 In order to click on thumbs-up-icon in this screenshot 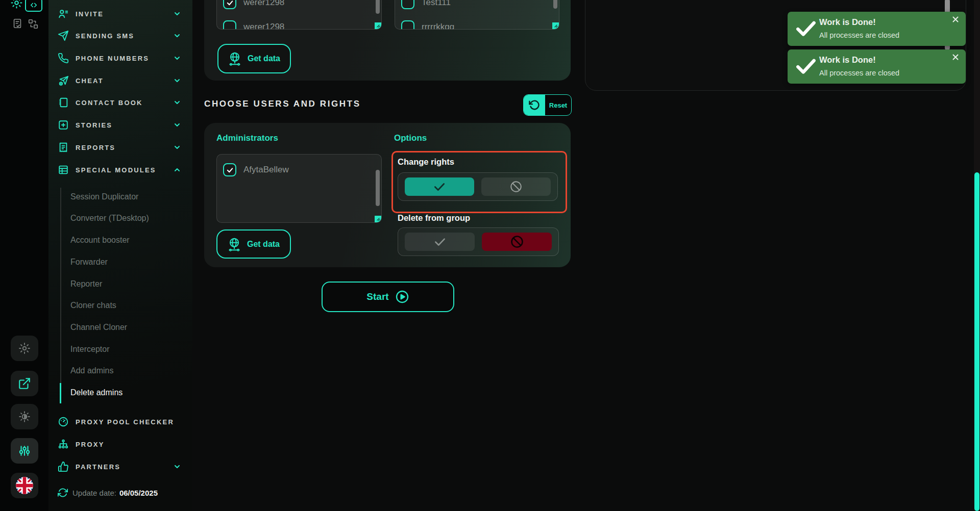, I will do `click(63, 467)`.